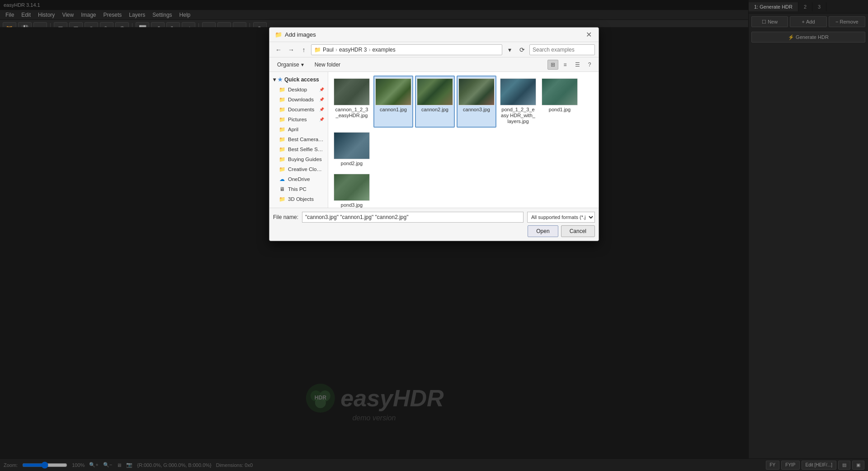 Image resolution: width=868 pixels, height=471 pixels. What do you see at coordinates (352, 149) in the screenshot?
I see `file-item-pond2: pond2.jpg` at bounding box center [352, 149].